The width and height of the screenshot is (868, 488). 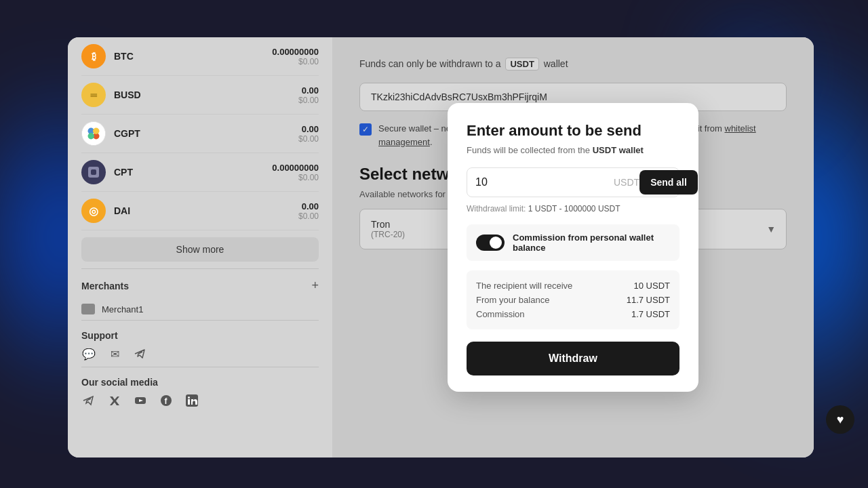 What do you see at coordinates (309, 95) in the screenshot?
I see `busd-values: 0.00 $0.00` at bounding box center [309, 95].